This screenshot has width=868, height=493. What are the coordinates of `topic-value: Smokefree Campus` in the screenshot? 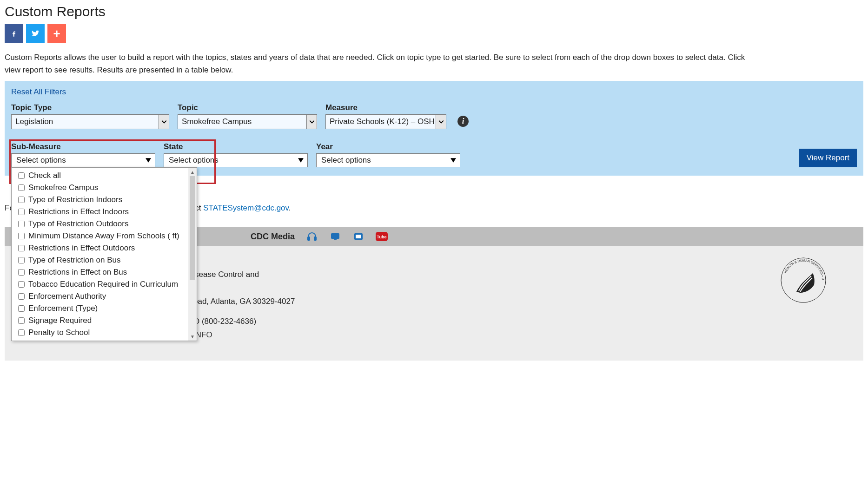 It's located at (217, 122).